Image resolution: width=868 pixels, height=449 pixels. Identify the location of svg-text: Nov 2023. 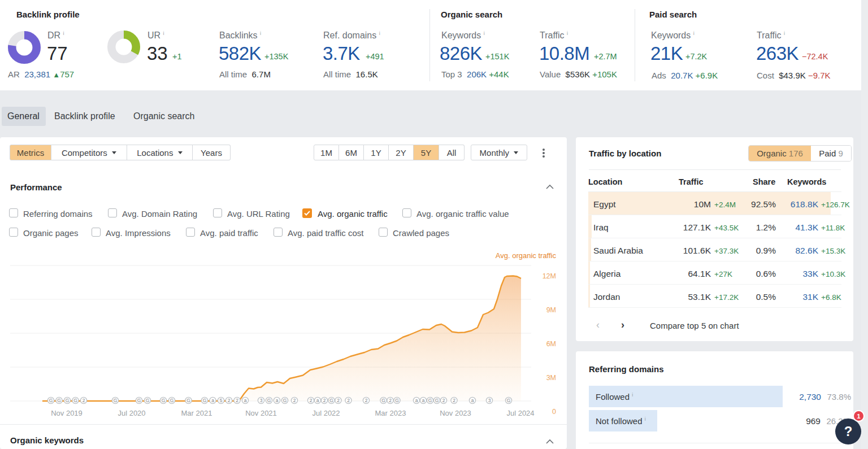
(455, 413).